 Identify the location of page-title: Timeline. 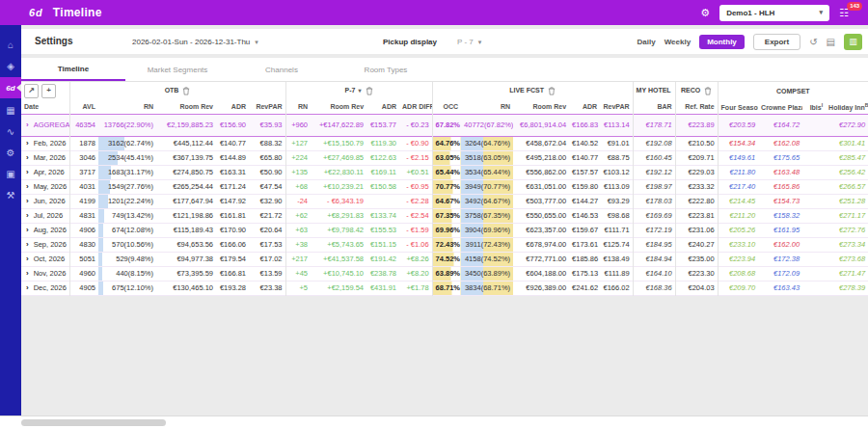
(77, 13).